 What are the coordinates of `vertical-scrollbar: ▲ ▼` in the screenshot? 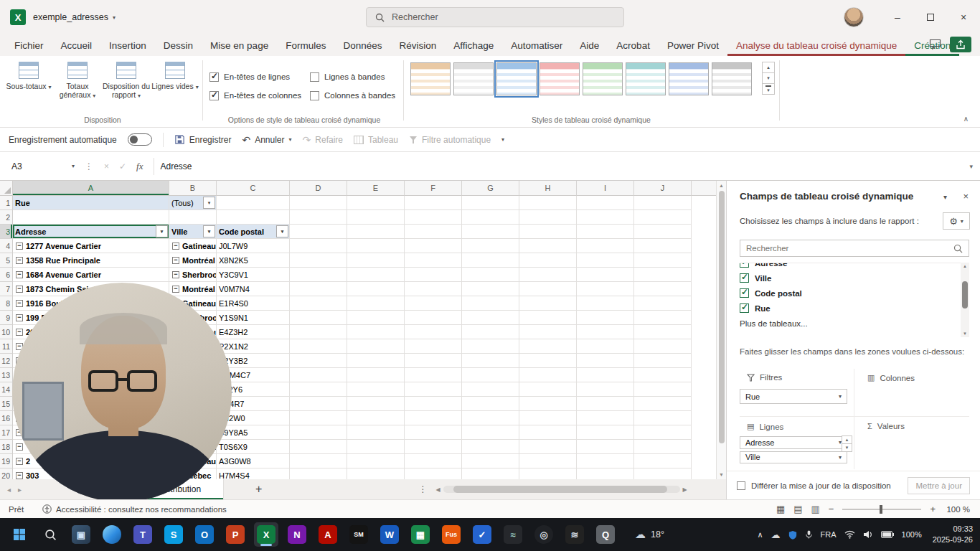 It's located at (721, 330).